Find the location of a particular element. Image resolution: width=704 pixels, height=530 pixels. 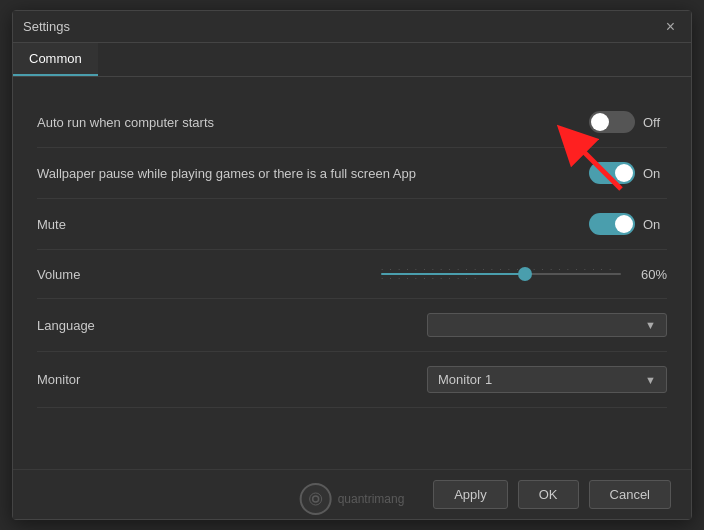

auto-run-toggle-group: Off is located at coordinates (628, 122).